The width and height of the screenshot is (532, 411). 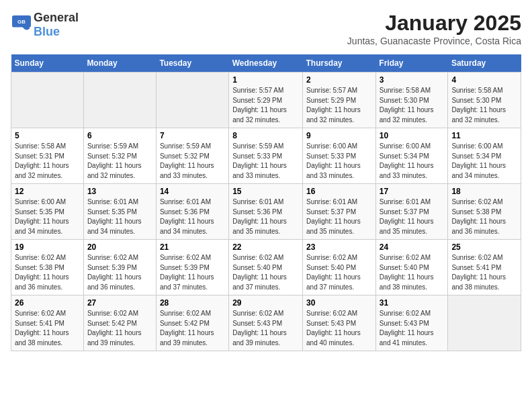 I want to click on week-row-1: 1Sunrise: 5:57 AM Sunset: 5:29 PM Daylig…, so click(x=266, y=101).